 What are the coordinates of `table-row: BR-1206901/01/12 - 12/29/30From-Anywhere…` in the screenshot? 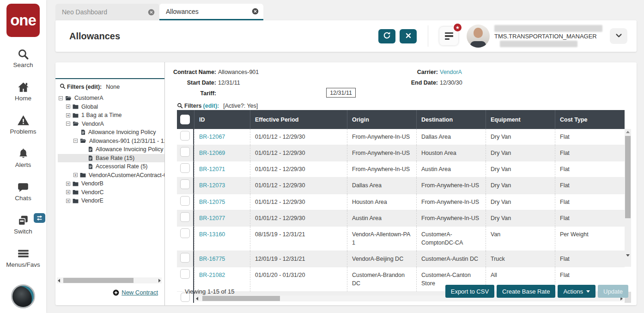 It's located at (401, 153).